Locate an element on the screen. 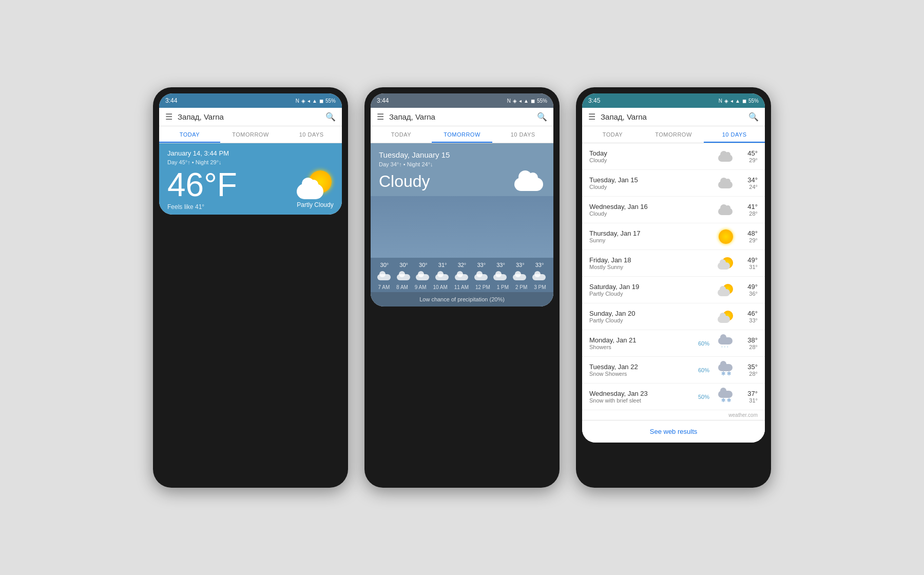 This screenshot has width=924, height=575. temp-6: 33° is located at coordinates (501, 265).